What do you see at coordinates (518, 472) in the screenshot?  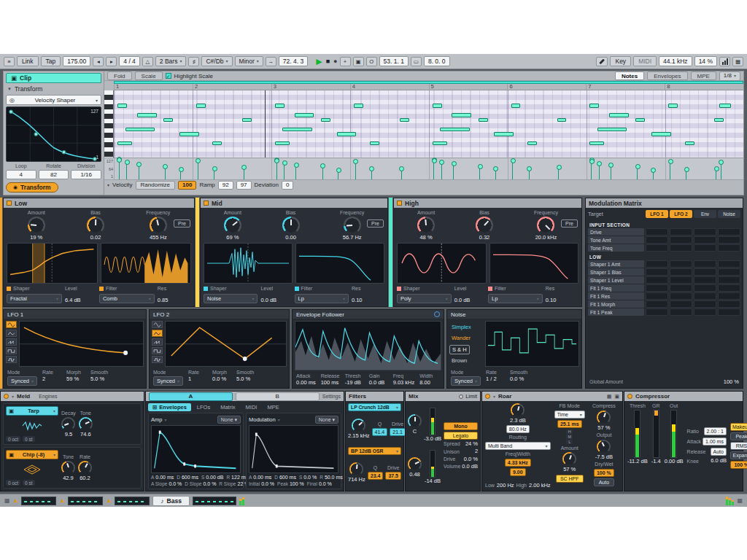 I see `roar-width-field: 9.00` at bounding box center [518, 472].